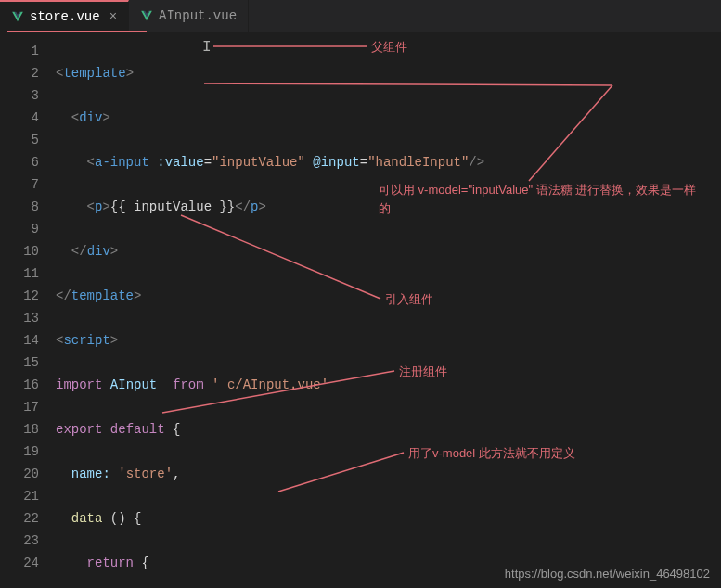  Describe the element at coordinates (65, 17) in the screenshot. I see `tab-label: store.vue` at that location.